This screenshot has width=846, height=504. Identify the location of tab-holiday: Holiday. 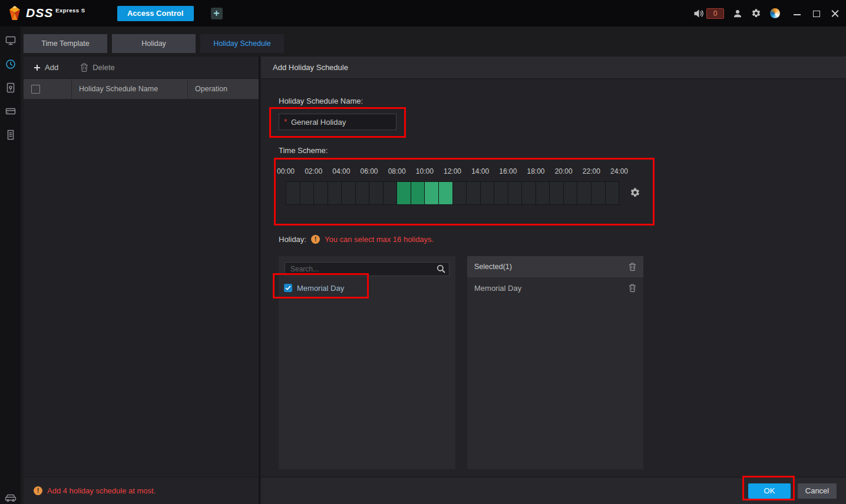
(154, 44).